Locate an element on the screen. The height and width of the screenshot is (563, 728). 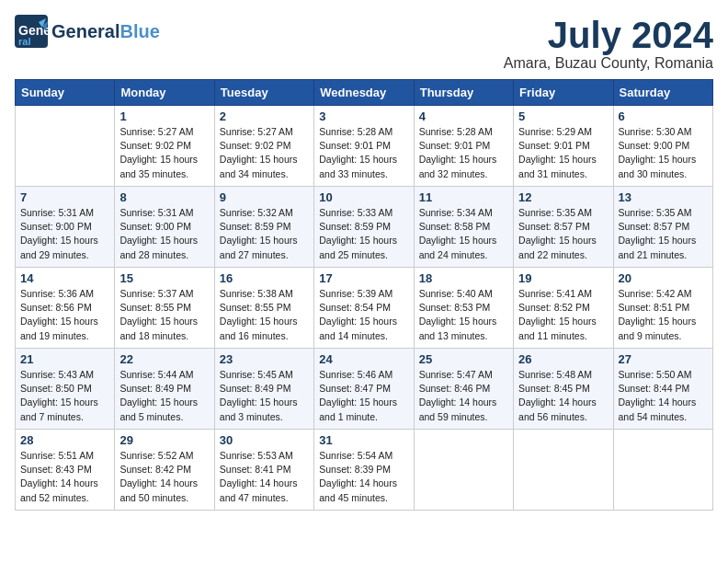
day-number: 19 is located at coordinates (563, 278).